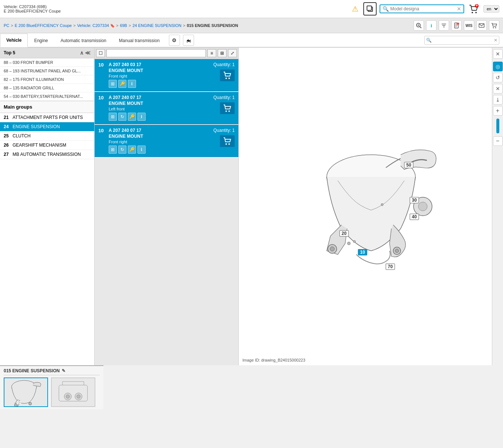 Image resolution: width=503 pixels, height=448 pixels. What do you see at coordinates (155, 141) in the screenshot?
I see `part-details-2: A 207 240 07 17 ENGINE MOUNT Front right…` at bounding box center [155, 141].